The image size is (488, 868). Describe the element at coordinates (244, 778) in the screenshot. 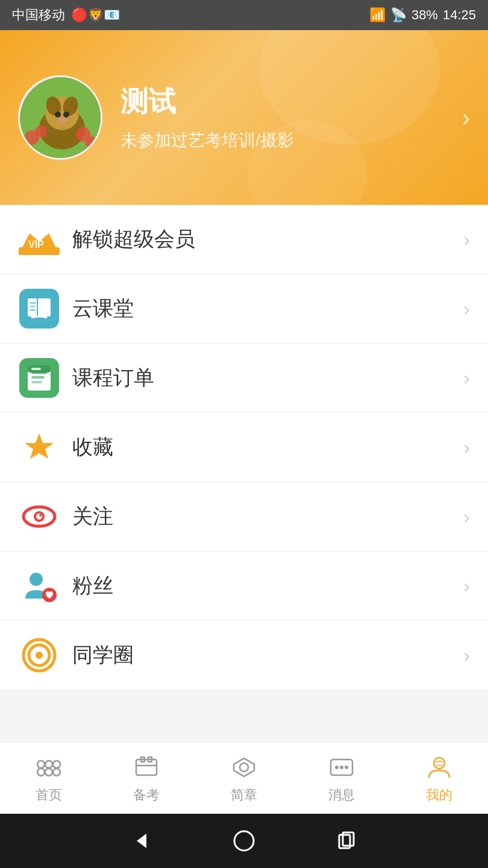

I see `bottom-nav: 首页 备考 简章` at that location.